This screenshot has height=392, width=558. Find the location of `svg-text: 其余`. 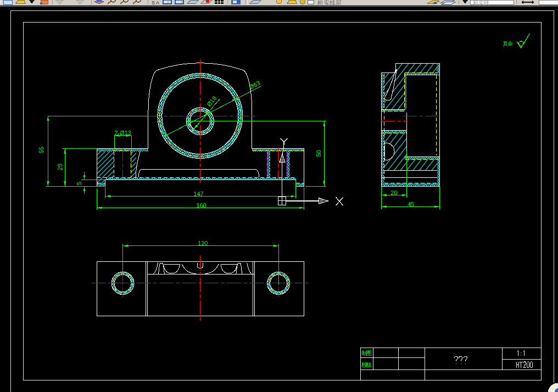

svg-text: 其余 is located at coordinates (508, 43).